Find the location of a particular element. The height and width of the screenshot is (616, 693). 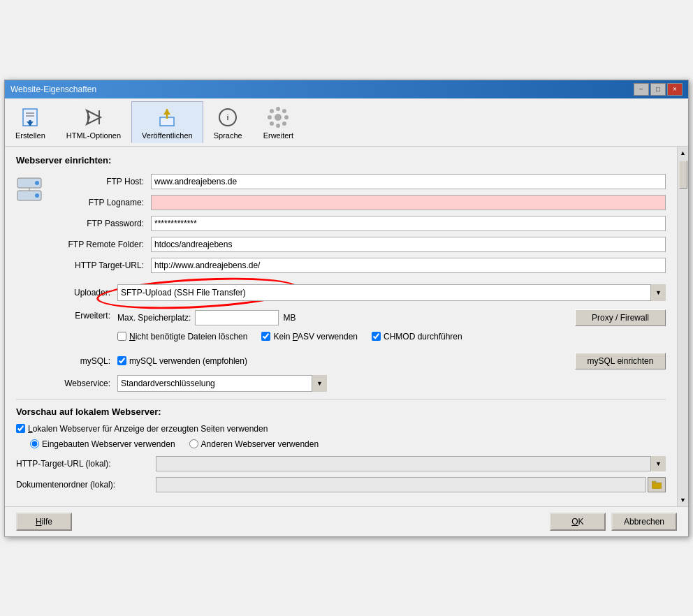

doc-browse-button is located at coordinates (657, 485).